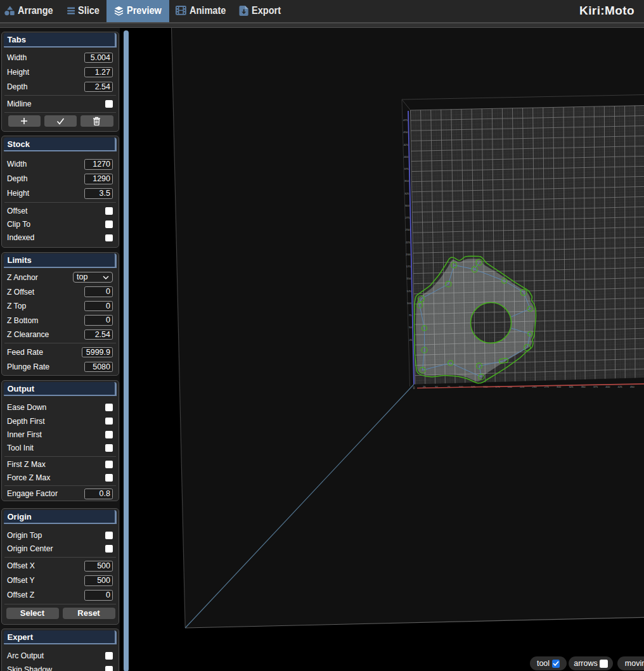 The image size is (644, 671). I want to click on svg-text: 75, so click(409, 316).